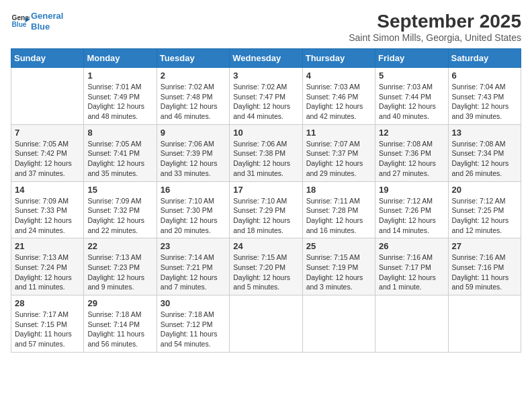  What do you see at coordinates (411, 216) in the screenshot?
I see `day-info: Sunrise: 7:12 AMSunset: 7:26 PMDaylight:…` at bounding box center [411, 216].